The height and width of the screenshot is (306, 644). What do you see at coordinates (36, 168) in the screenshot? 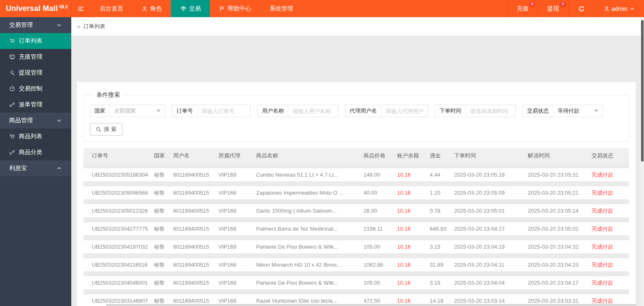
I see `sidebar-item-interest-treasure: 利息宝` at bounding box center [36, 168].